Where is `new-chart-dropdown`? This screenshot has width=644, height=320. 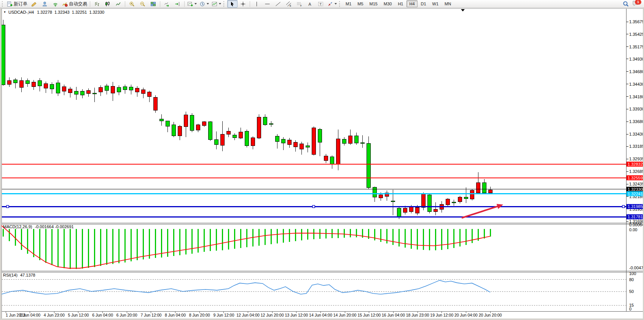 new-chart-dropdown is located at coordinates (192, 4).